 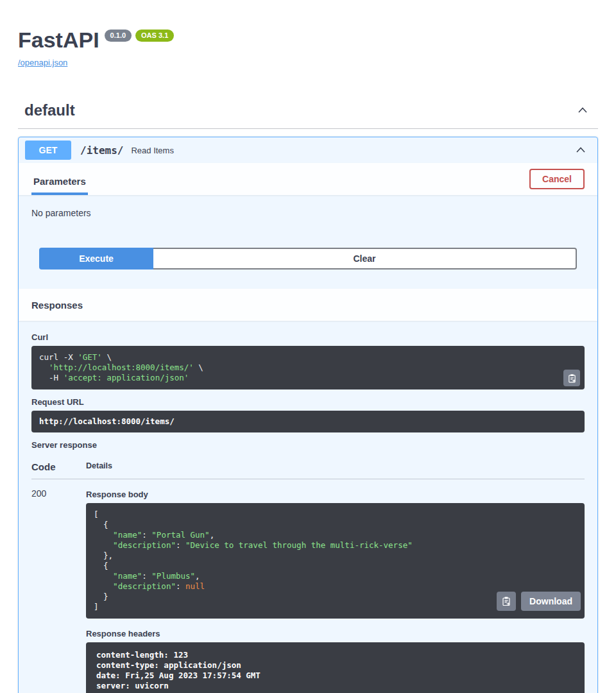 What do you see at coordinates (101, 150) in the screenshot?
I see `operation-path: /items/` at bounding box center [101, 150].